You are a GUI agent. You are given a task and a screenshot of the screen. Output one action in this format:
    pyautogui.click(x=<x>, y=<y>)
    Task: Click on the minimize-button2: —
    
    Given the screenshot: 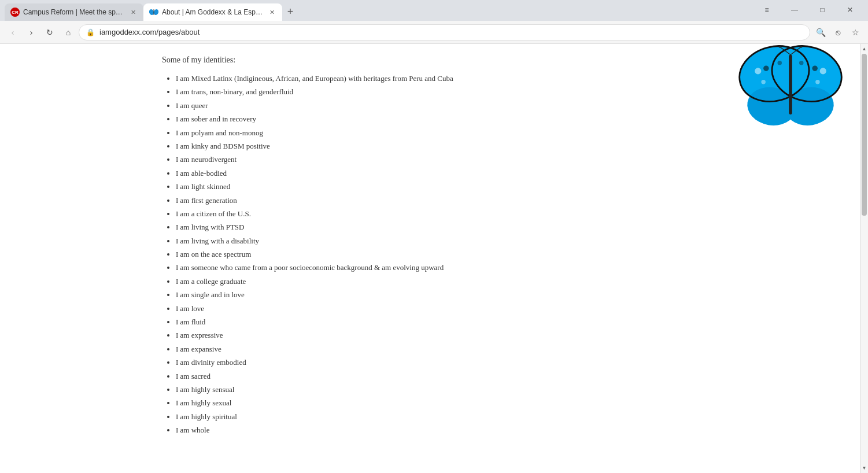 What is the action you would take?
    pyautogui.click(x=795, y=10)
    